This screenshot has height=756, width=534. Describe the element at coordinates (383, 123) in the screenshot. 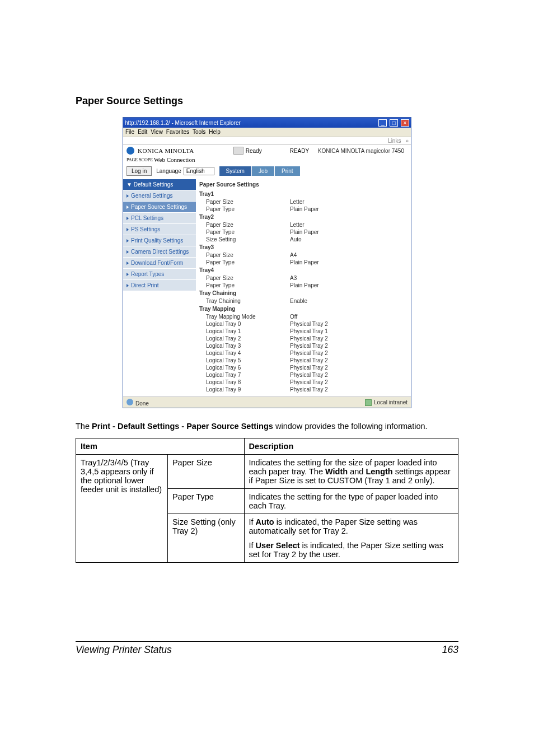

I see `minimize-button: _` at that location.